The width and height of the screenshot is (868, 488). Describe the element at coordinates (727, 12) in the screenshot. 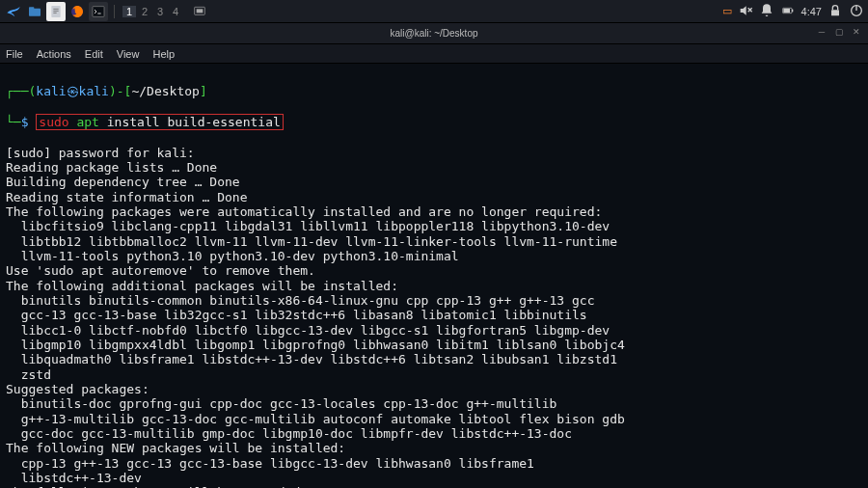

I see `update-icon: ▭` at that location.